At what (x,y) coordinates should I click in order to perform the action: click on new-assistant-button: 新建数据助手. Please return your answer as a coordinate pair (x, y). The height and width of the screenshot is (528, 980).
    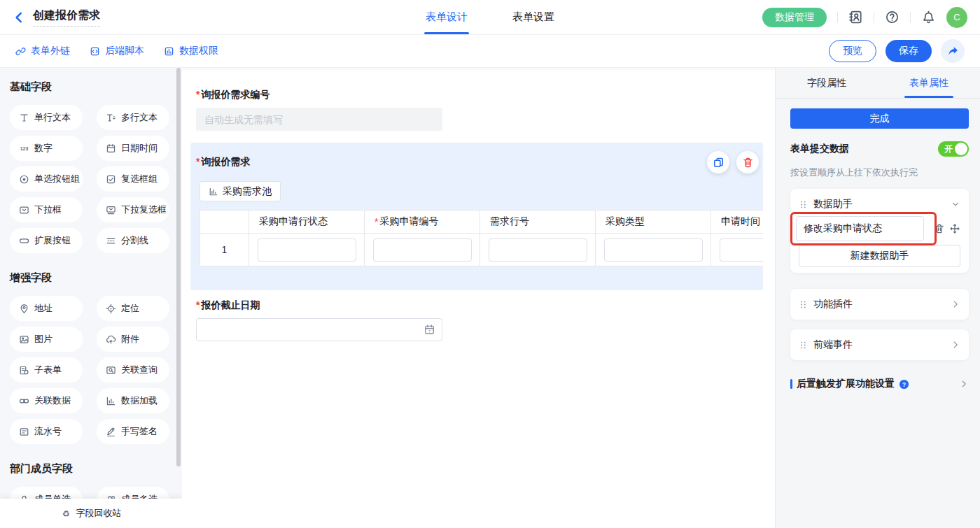
    Looking at the image, I should click on (879, 256).